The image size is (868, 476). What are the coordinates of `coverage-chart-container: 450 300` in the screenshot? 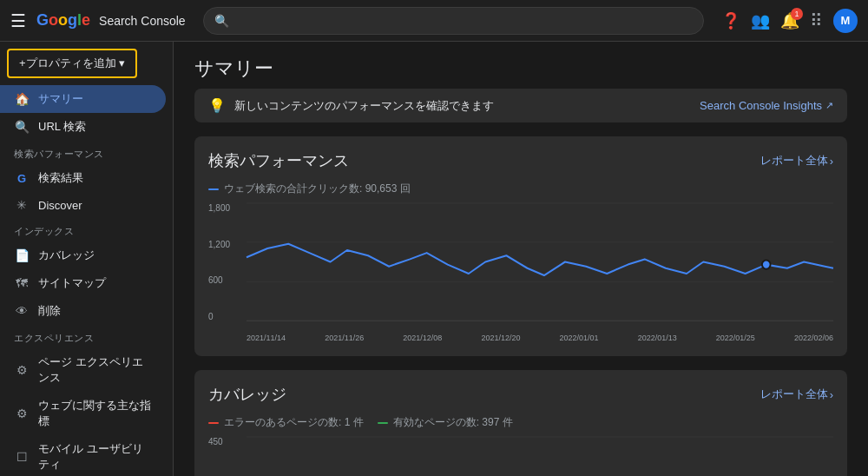 It's located at (521, 457).